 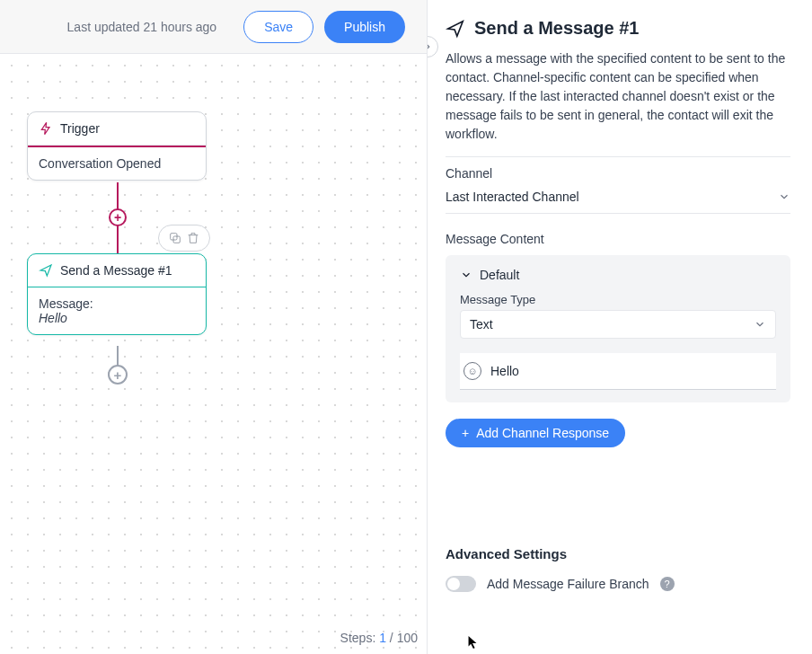 I want to click on panel-description: Allows a message with the specified cont…, so click(x=618, y=97).